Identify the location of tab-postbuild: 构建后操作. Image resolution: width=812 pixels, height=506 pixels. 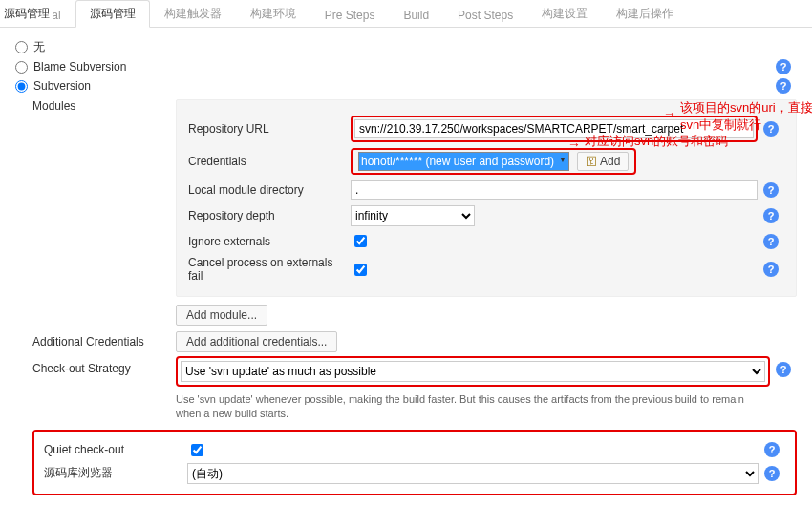
(645, 13).